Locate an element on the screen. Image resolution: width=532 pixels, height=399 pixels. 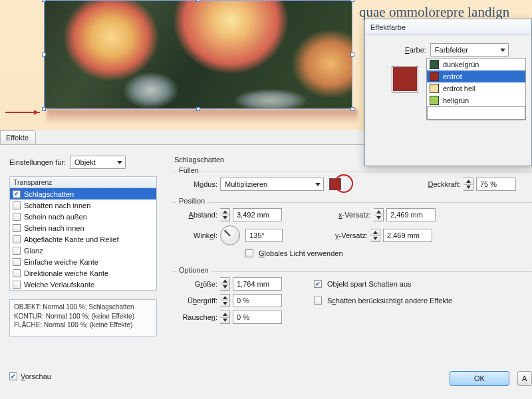
angle-label: Winkel: is located at coordinates (198, 235).